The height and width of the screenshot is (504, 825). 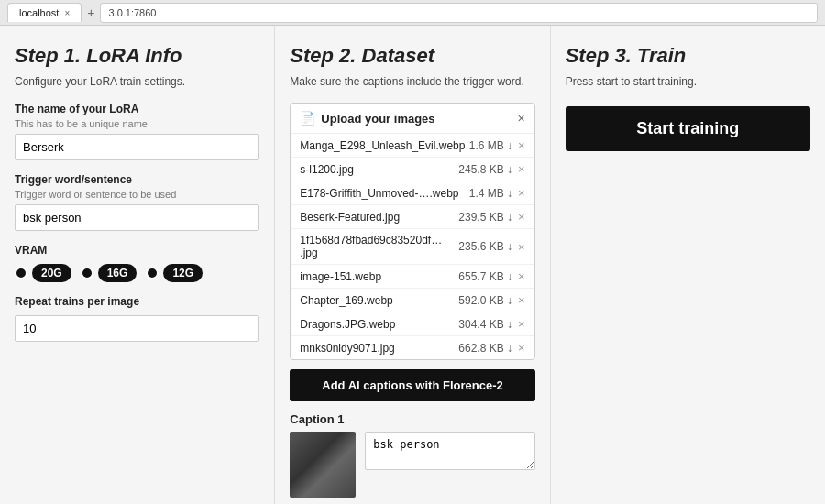 I want to click on file-row: image-151.webp 655.7 KB ↓ ×, so click(x=412, y=277).